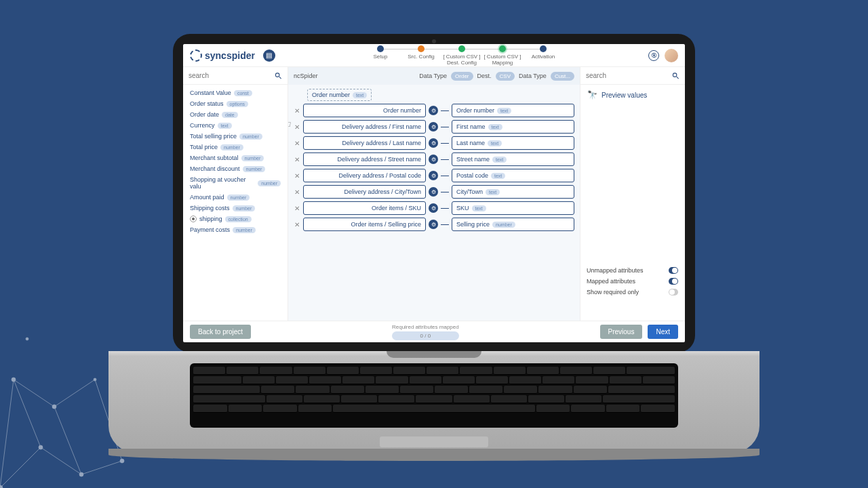 The width and height of the screenshot is (868, 488). Describe the element at coordinates (513, 127) in the screenshot. I see `mapping-dest: First nametext` at that location.